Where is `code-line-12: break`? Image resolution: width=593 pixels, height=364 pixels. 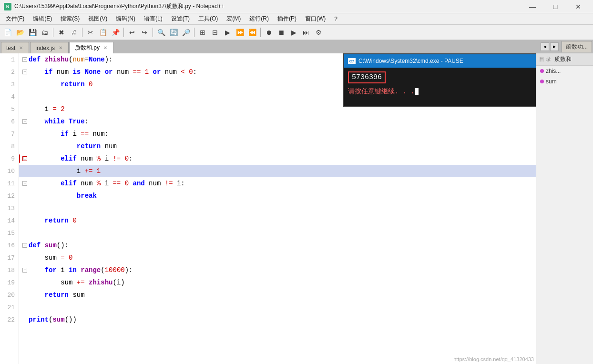
code-line-12: break is located at coordinates (277, 196).